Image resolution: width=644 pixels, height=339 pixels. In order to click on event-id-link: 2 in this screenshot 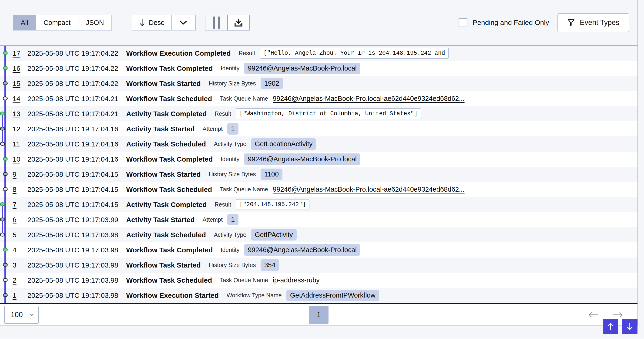, I will do `click(17, 280)`.